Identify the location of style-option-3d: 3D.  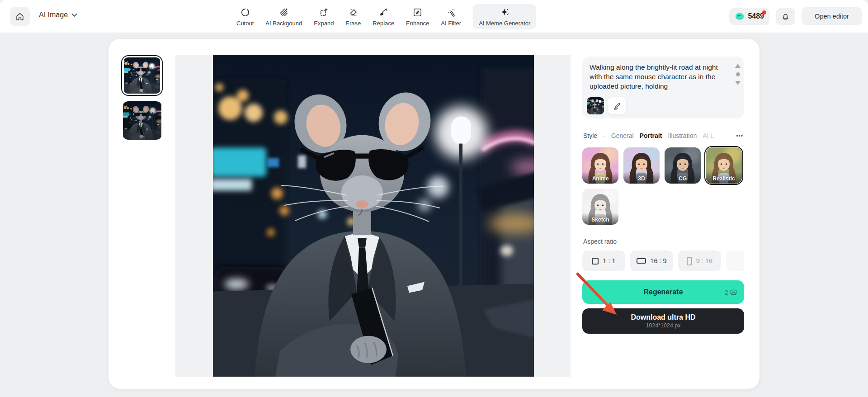
(642, 165).